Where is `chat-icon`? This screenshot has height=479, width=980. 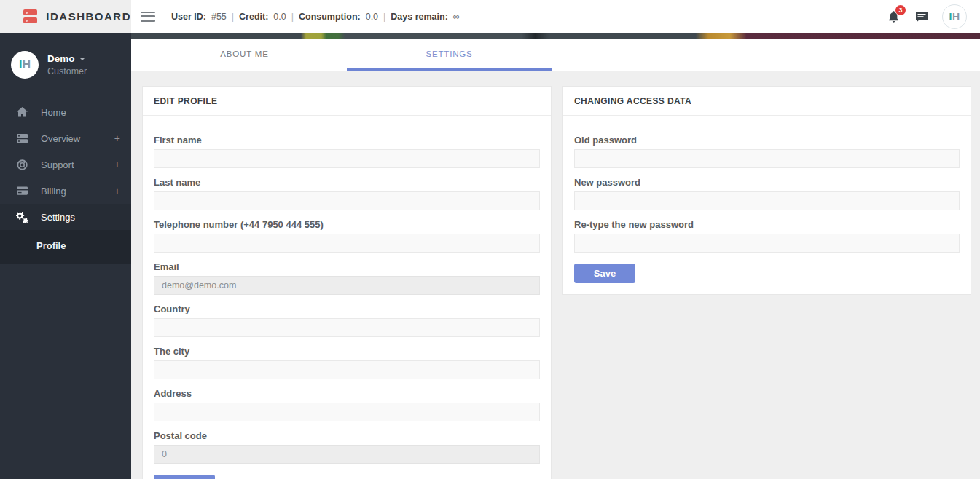 chat-icon is located at coordinates (922, 17).